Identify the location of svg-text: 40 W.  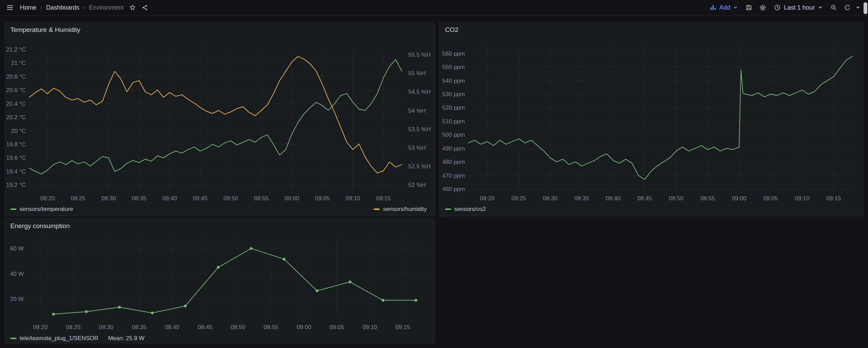
(17, 274).